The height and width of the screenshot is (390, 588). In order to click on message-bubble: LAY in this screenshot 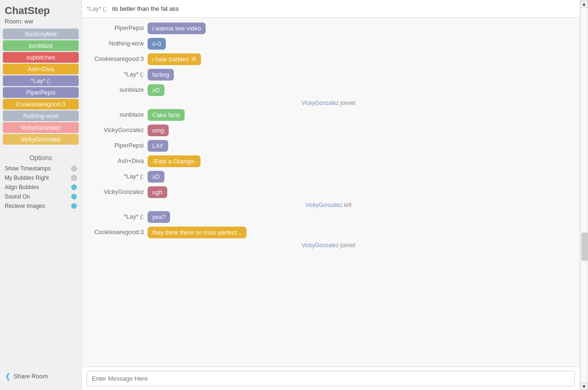, I will do `click(158, 146)`.